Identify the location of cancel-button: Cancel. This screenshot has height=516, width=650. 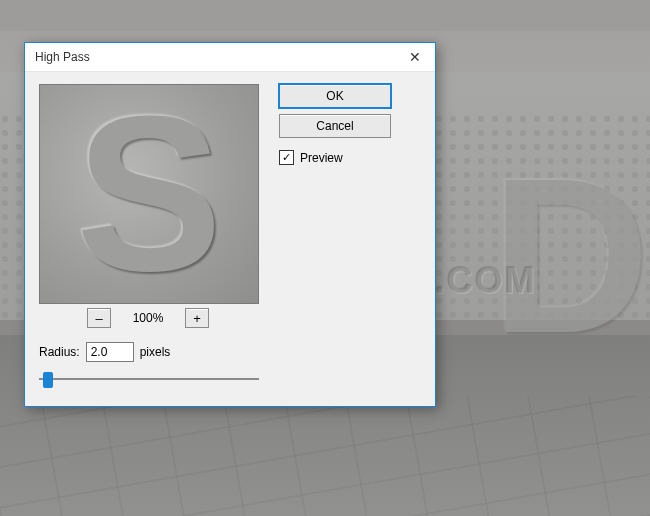
(335, 126).